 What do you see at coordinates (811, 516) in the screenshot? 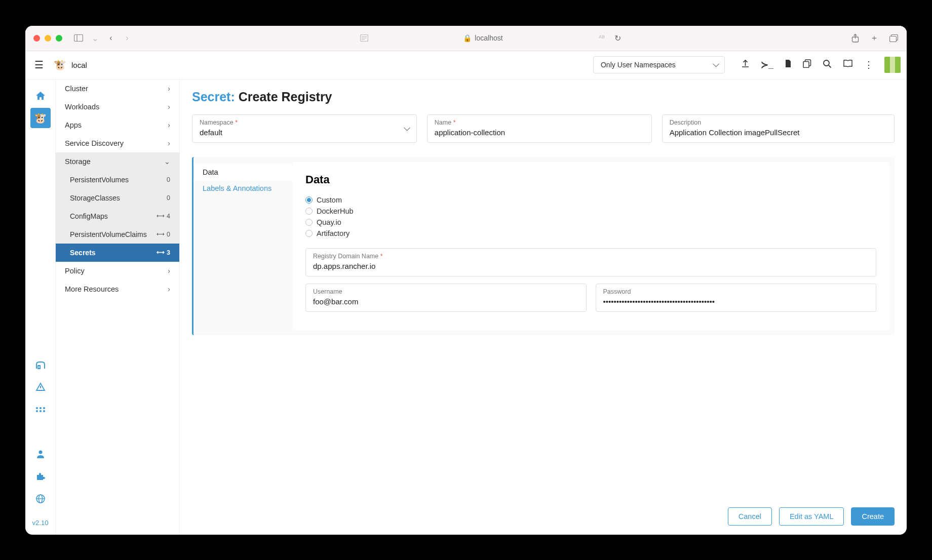
I see `form-footer: Cancel Edit as YAML Create` at bounding box center [811, 516].